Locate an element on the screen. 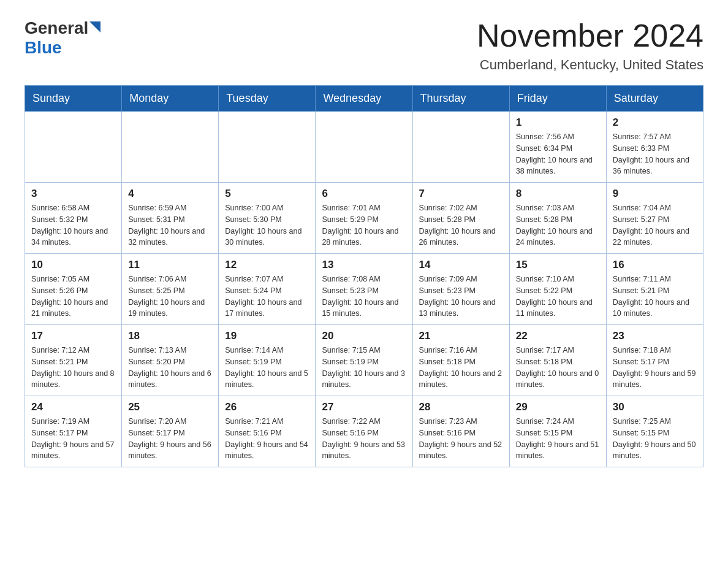 This screenshot has width=728, height=563. calendar-cell: 21Sunrise: 7:16 AMSunset: 5:18 PMDayligh… is located at coordinates (461, 361).